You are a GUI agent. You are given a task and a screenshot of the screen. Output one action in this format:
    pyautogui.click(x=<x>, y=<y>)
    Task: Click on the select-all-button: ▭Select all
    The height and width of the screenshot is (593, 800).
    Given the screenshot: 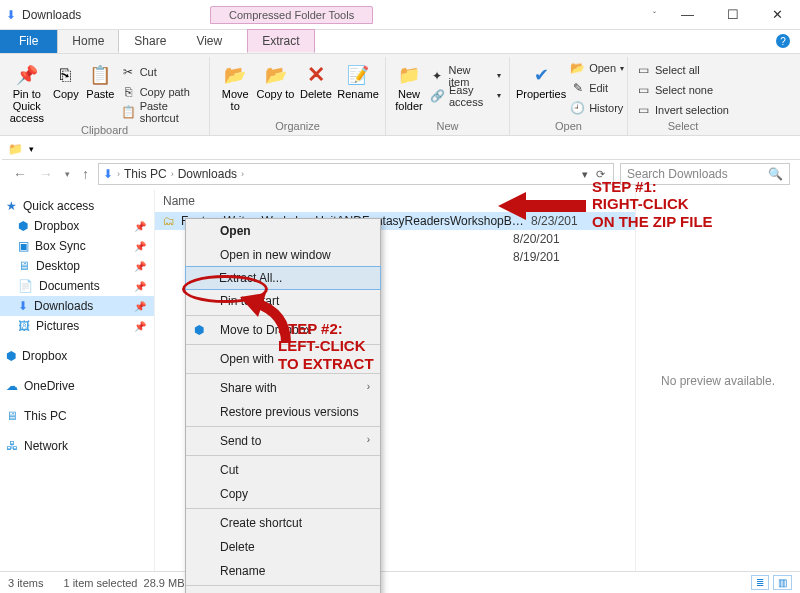 What is the action you would take?
    pyautogui.click(x=683, y=70)
    